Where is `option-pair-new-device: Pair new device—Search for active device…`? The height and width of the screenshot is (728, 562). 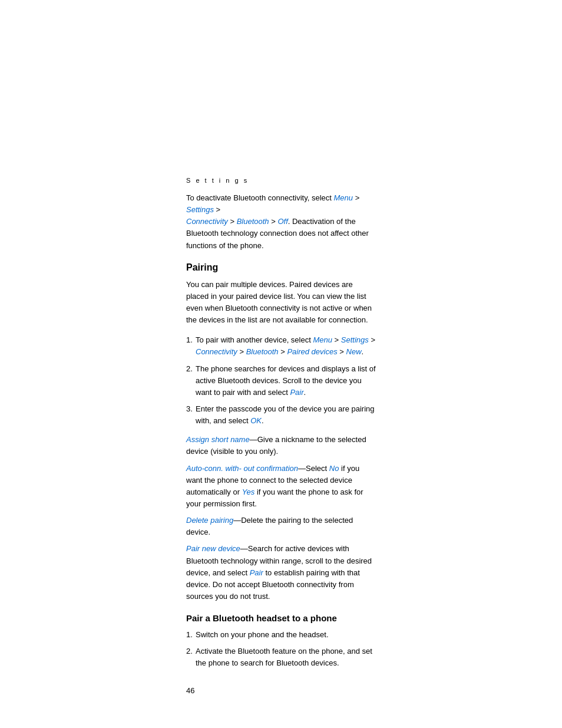 option-pair-new-device: Pair new device—Search for active device… is located at coordinates (281, 573).